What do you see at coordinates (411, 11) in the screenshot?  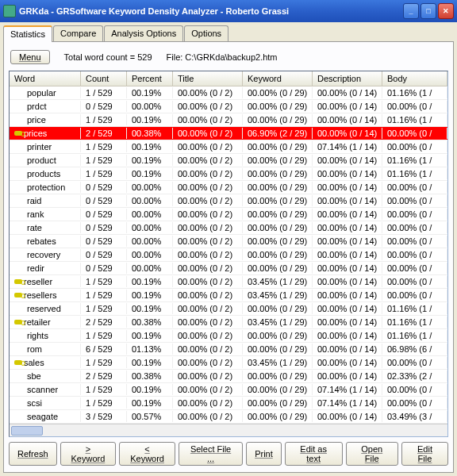 I see `minimize-button: _` at bounding box center [411, 11].